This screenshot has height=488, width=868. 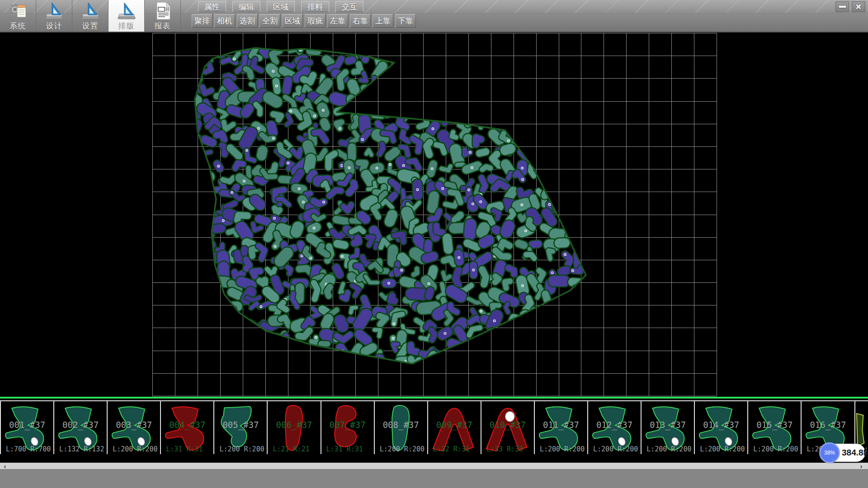 I want to click on part-thumbnail-12: 012_#37 L:200 R:200, so click(x=615, y=427).